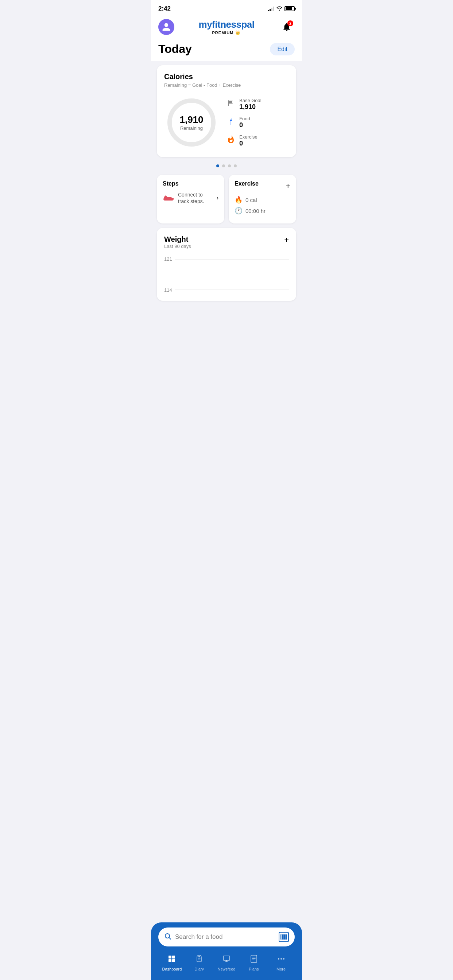 The image size is (453, 980). I want to click on carousel-dots, so click(226, 166).